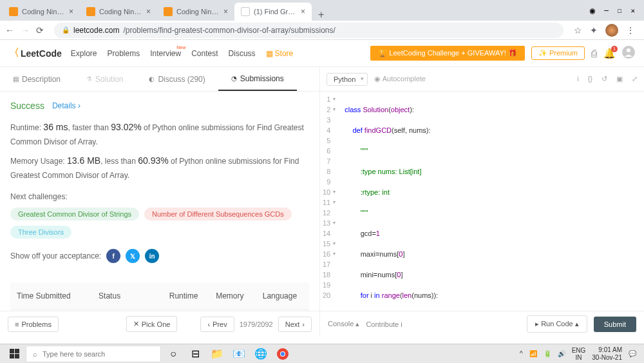 The image size is (644, 363). I want to click on linkedin-icon: in, so click(152, 256).